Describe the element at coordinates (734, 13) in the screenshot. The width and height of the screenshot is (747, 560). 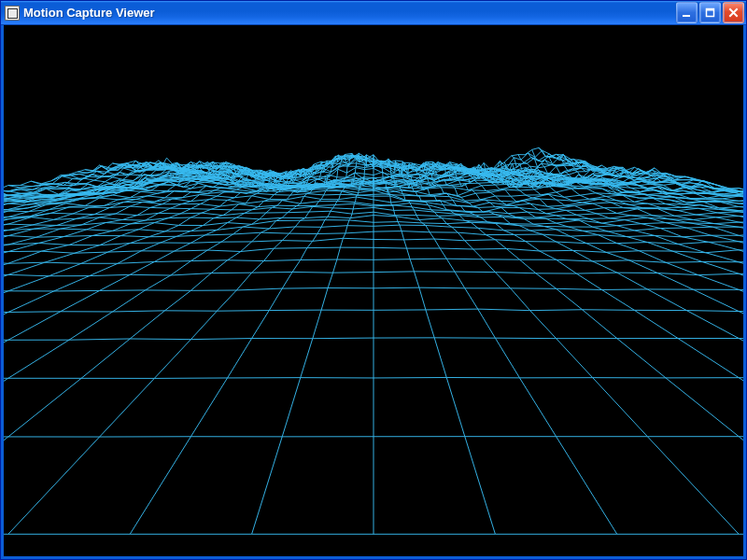
I see `close-button` at that location.